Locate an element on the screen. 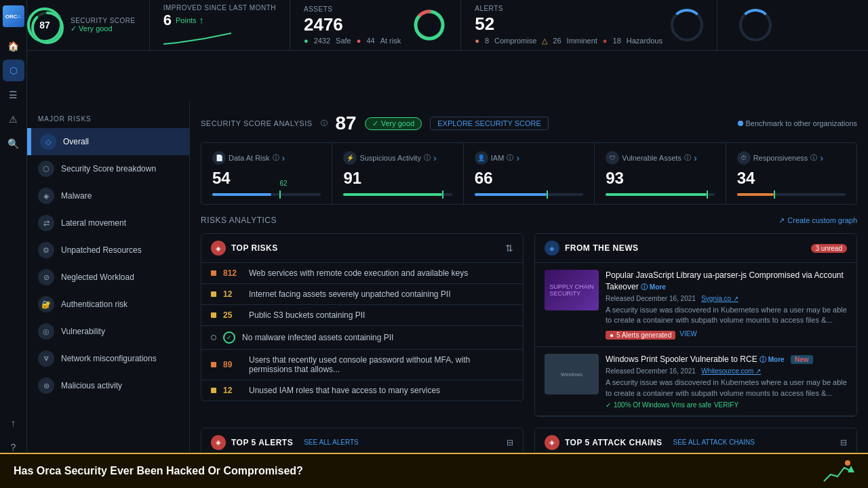 The image size is (868, 488). sidebar-icon-alert: ⚠ is located at coordinates (14, 119).